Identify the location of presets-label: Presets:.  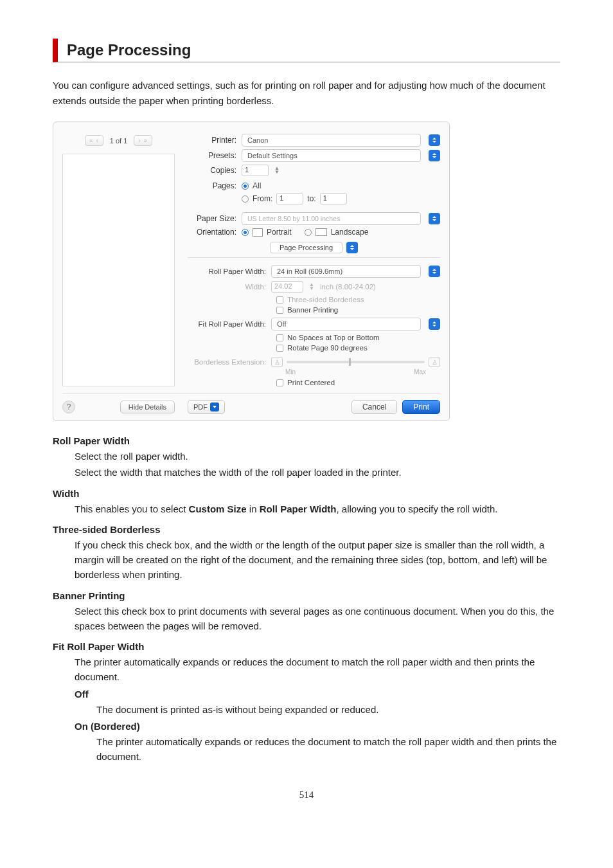
(215, 156).